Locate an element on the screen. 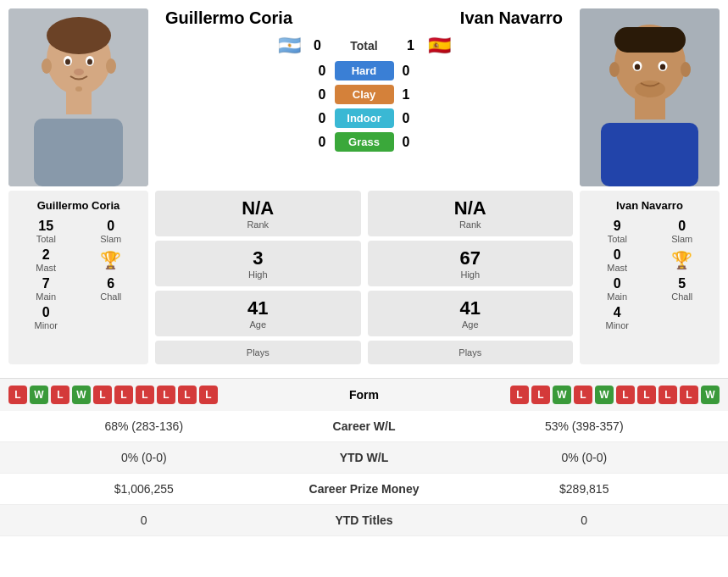 Image resolution: width=728 pixels, height=577 pixels. right-total-cell: 9 Total is located at coordinates (617, 231).